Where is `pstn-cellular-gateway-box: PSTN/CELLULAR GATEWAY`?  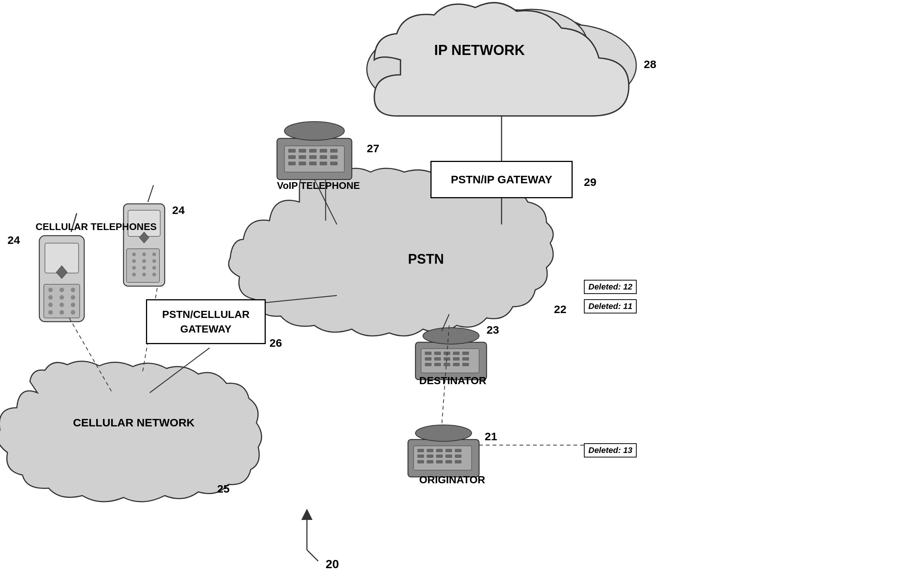
pstn-cellular-gateway-box: PSTN/CELLULAR GATEWAY is located at coordinates (206, 322).